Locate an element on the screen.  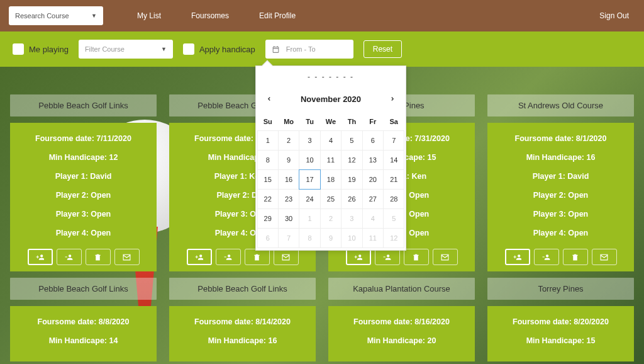
cal-day: 30 is located at coordinates (289, 219).